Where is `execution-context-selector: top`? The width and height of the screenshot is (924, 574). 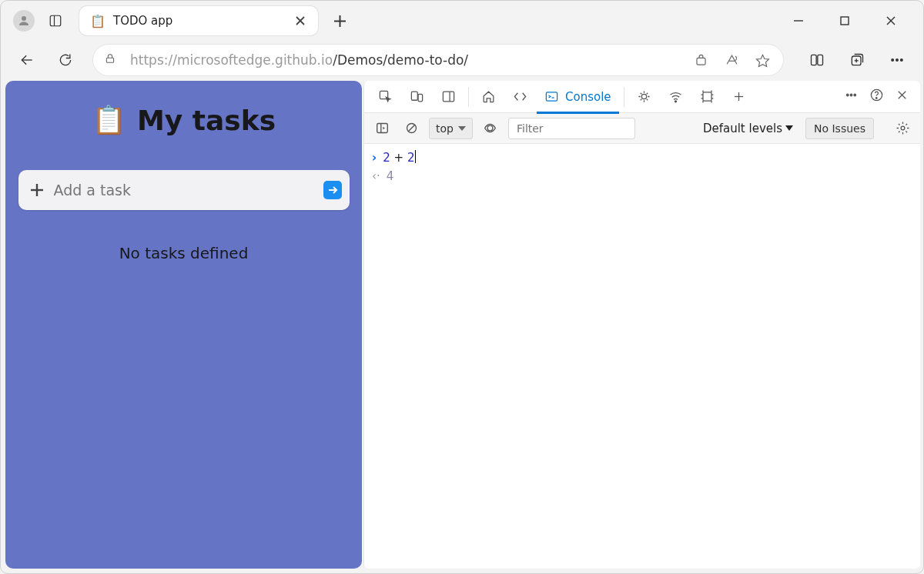 execution-context-selector: top is located at coordinates (451, 128).